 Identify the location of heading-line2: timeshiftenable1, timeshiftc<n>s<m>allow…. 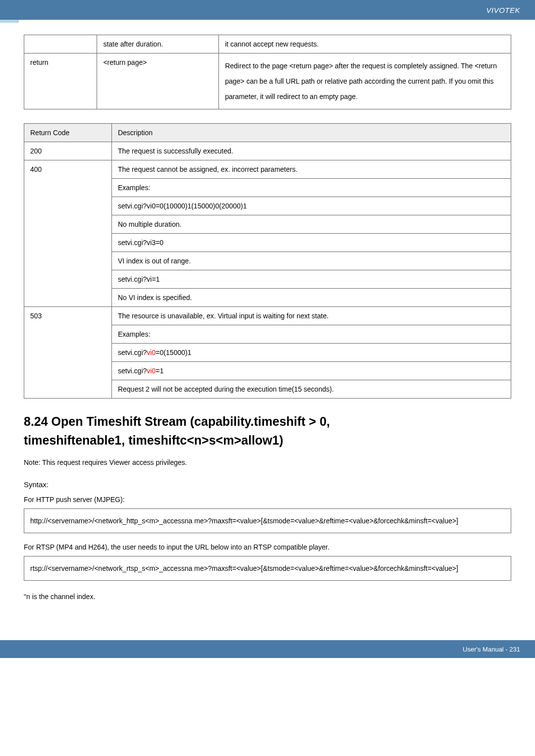
(154, 440).